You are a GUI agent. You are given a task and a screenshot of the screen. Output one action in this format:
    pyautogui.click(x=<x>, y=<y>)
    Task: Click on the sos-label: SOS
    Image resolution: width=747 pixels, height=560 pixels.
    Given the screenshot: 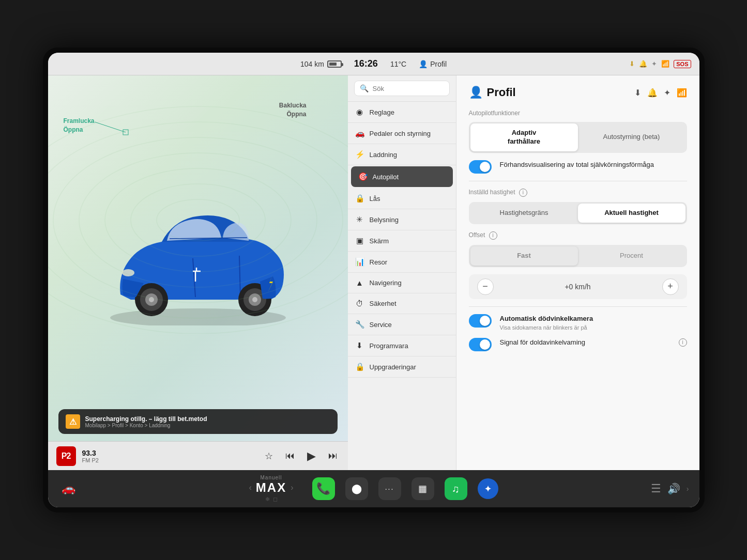 What is the action you would take?
    pyautogui.click(x=682, y=64)
    